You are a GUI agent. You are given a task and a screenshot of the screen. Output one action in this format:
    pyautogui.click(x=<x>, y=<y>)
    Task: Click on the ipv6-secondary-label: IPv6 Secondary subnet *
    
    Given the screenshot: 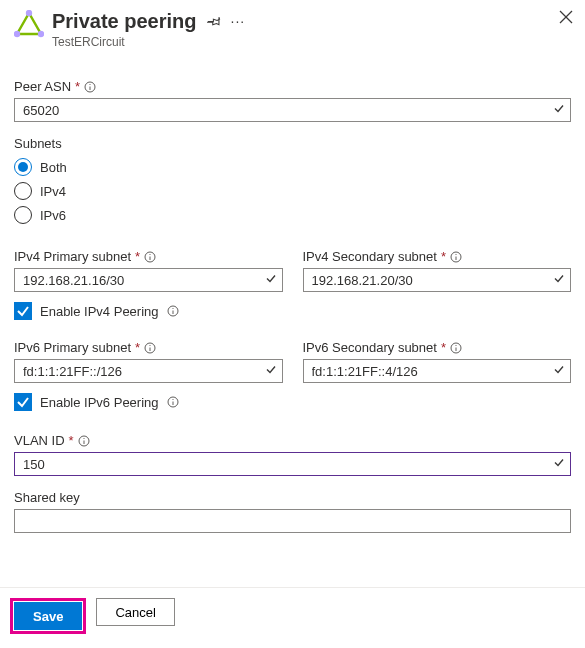 What is the action you would take?
    pyautogui.click(x=438, y=348)
    